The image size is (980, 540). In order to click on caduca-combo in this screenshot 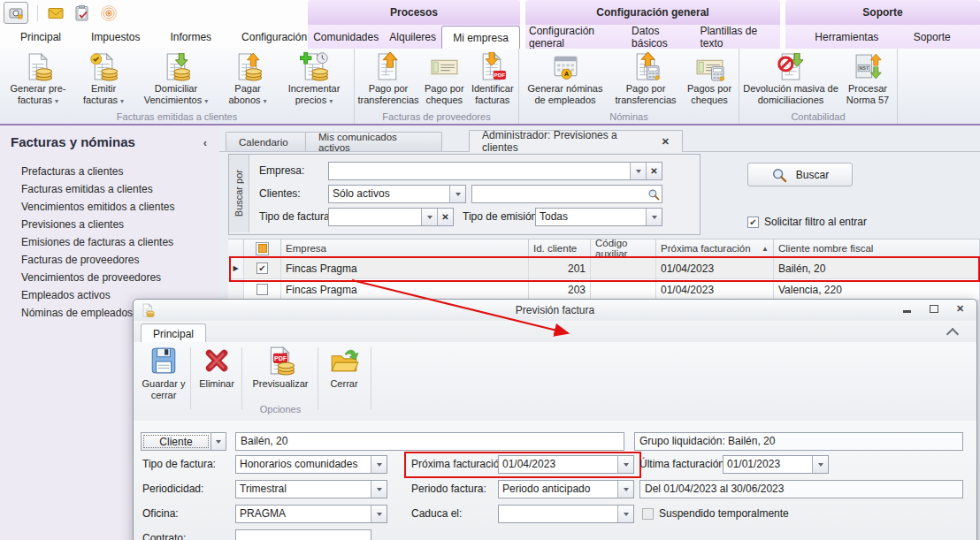, I will do `click(566, 514)`.